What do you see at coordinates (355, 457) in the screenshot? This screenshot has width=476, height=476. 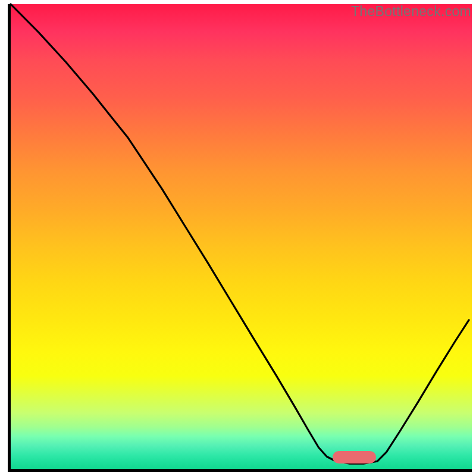 I see `optimal-marker` at bounding box center [355, 457].